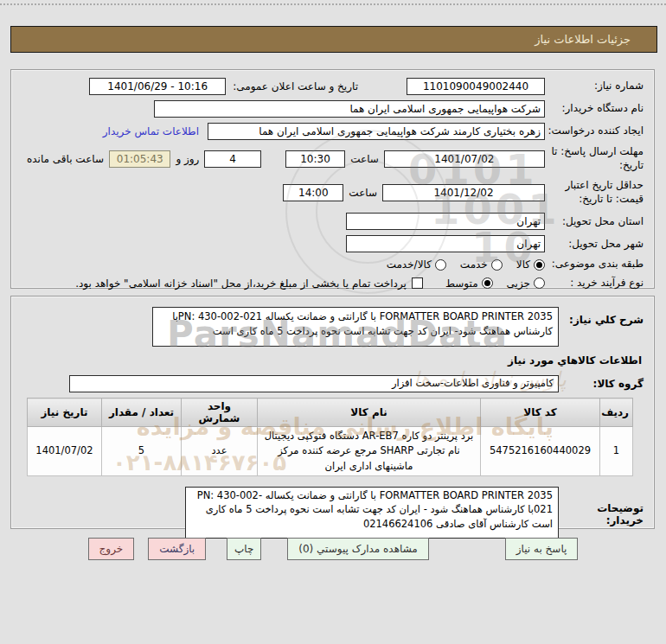  I want to click on delivery-province-row: استان محل تحویل: تهران, so click(332, 221).